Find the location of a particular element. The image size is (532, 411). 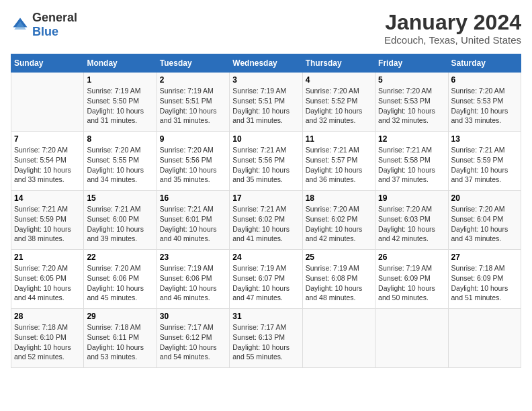

calendar-cell: 8Sunrise: 7:20 AM Sunset: 5:55 PM Daylig… is located at coordinates (120, 161).